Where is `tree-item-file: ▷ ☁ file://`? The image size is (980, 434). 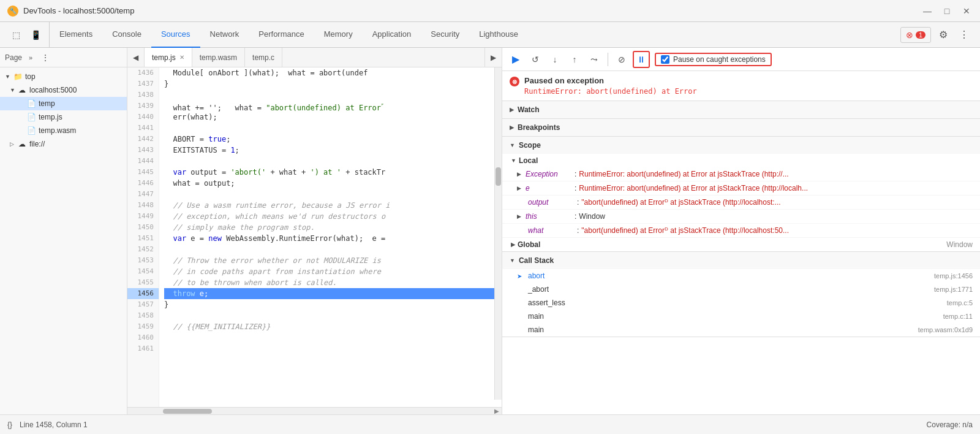
tree-item-file: ▷ ☁ file:// is located at coordinates (64, 144).